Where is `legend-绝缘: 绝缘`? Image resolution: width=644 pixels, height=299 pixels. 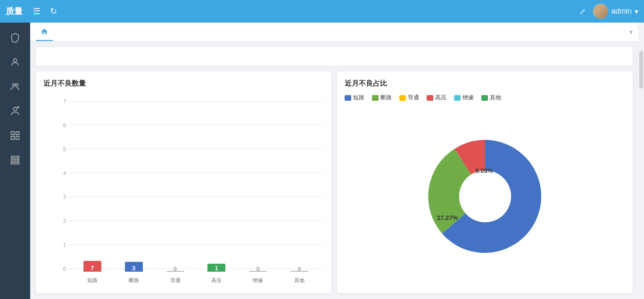 legend-绝缘: 绝缘 is located at coordinates (464, 98).